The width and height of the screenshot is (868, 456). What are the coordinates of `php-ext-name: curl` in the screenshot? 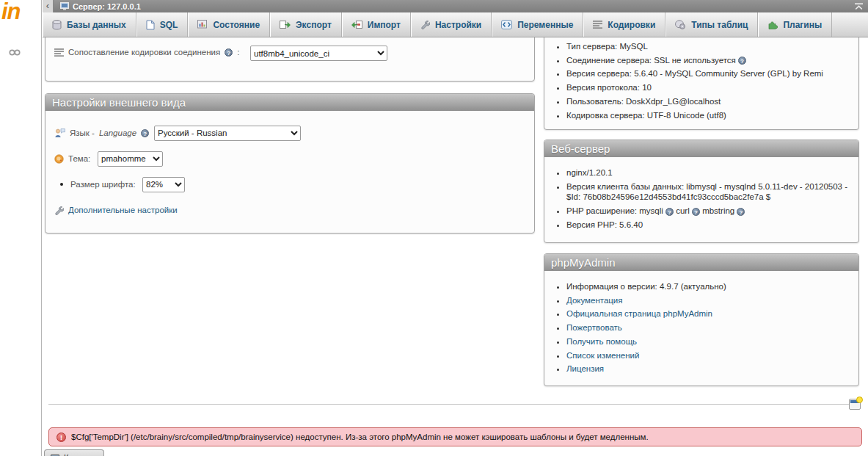 It's located at (682, 211).